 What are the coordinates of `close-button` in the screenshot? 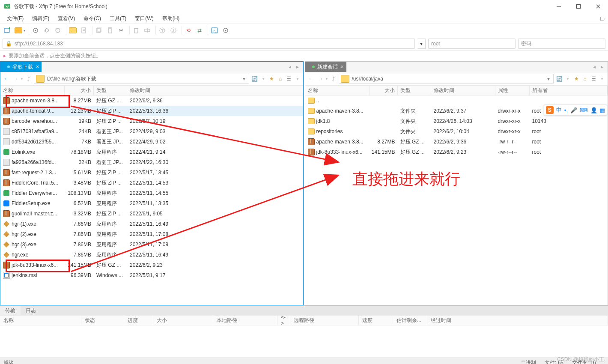 It's located at (598, 6).